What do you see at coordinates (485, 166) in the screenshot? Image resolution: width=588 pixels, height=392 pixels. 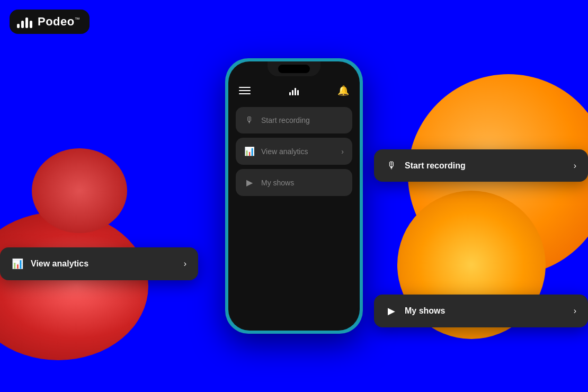 I see `card-start-recording-label: Start recording` at bounding box center [485, 166].